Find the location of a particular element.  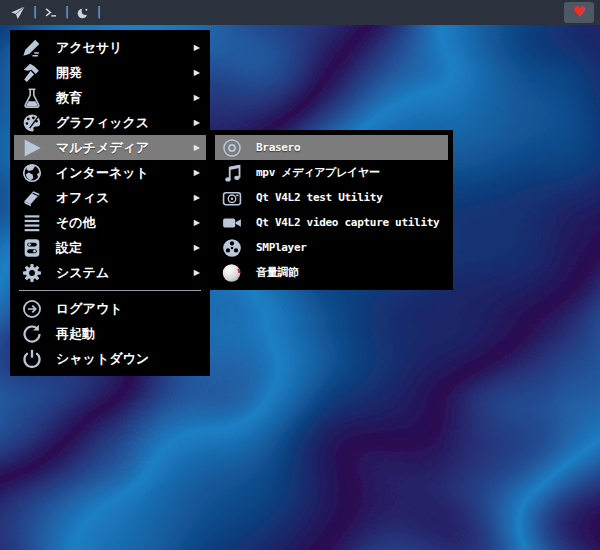

menu-item-label: シャットダウン is located at coordinates (102, 359).